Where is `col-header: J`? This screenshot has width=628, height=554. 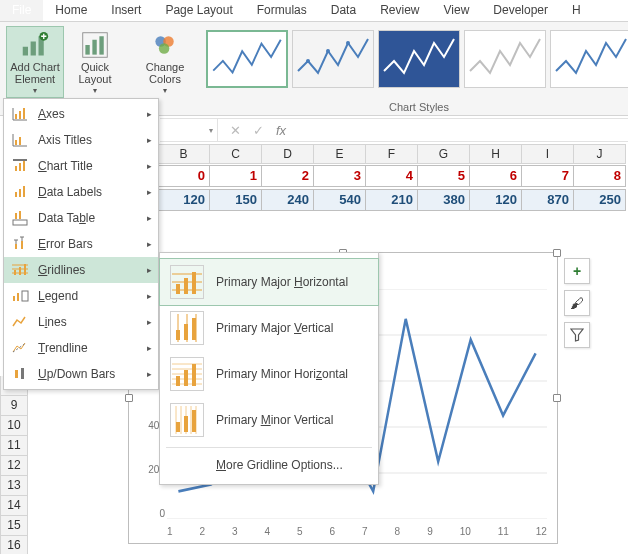 col-header: J is located at coordinates (600, 154).